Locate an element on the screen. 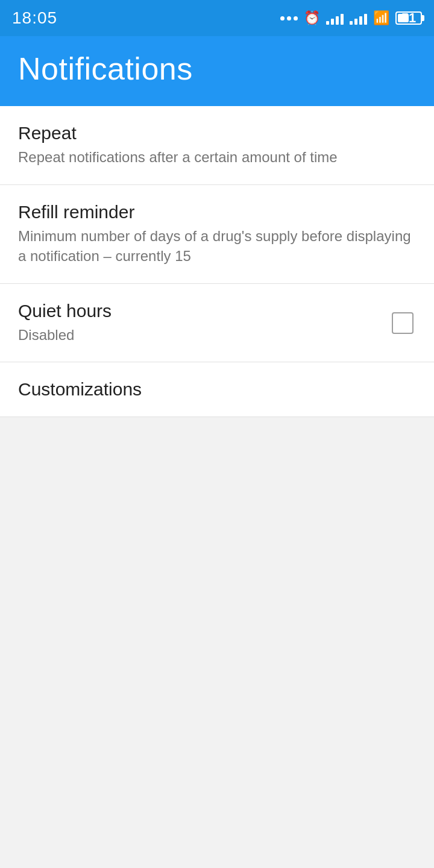 The width and height of the screenshot is (434, 868). quiet-hours-checkbox-container is located at coordinates (403, 323).